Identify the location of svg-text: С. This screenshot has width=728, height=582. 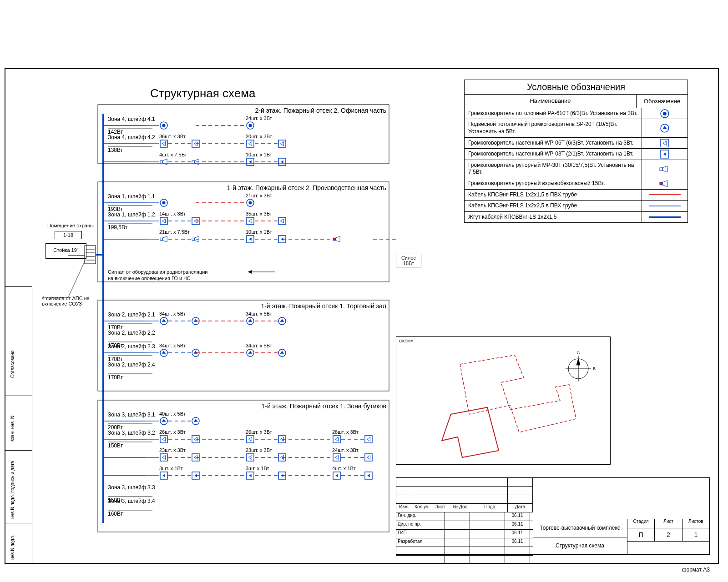
(579, 353).